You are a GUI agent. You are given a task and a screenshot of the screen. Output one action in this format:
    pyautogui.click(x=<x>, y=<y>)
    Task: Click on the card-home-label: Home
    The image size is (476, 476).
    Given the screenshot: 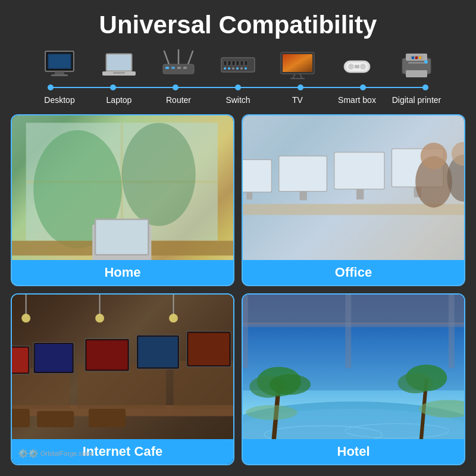 What is the action you would take?
    pyautogui.click(x=123, y=273)
    